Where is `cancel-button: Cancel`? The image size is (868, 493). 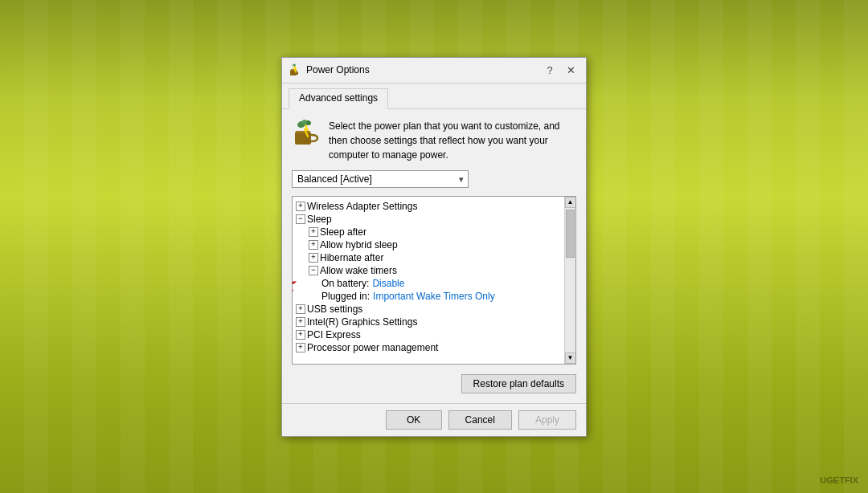 cancel-button: Cancel is located at coordinates (481, 420).